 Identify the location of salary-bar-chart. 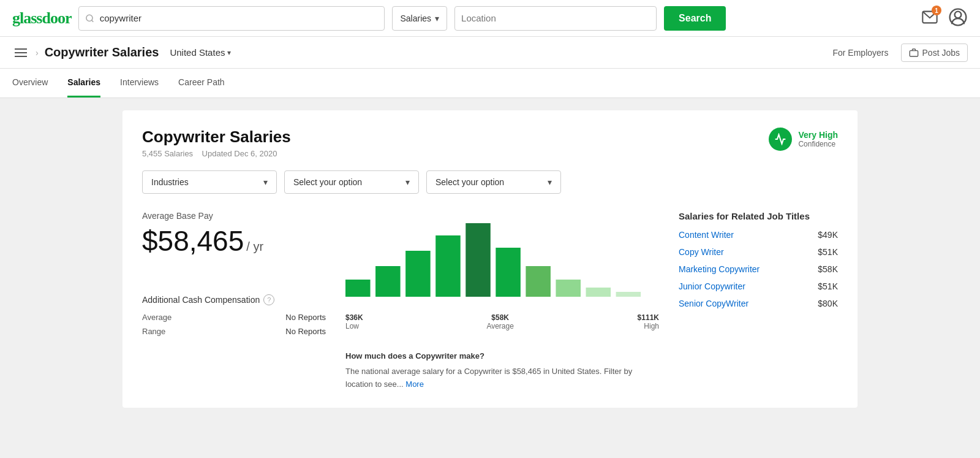
(502, 260).